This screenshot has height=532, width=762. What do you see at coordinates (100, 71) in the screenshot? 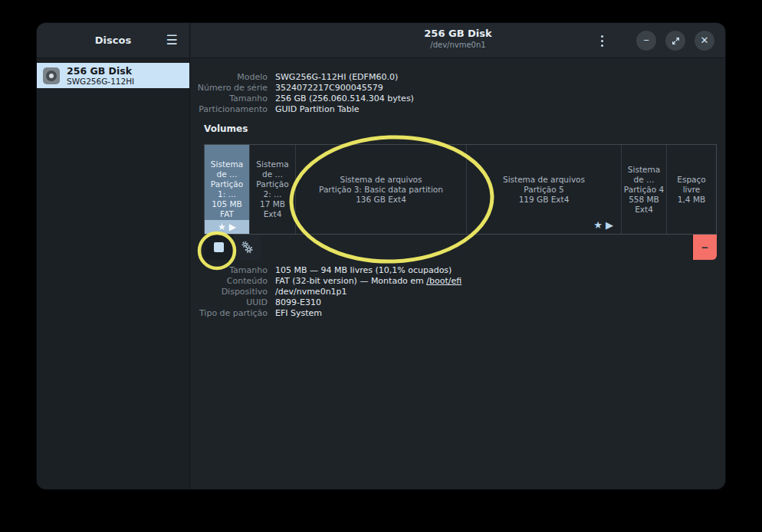
I see `disk-item-title: 256 GB Disk` at bounding box center [100, 71].